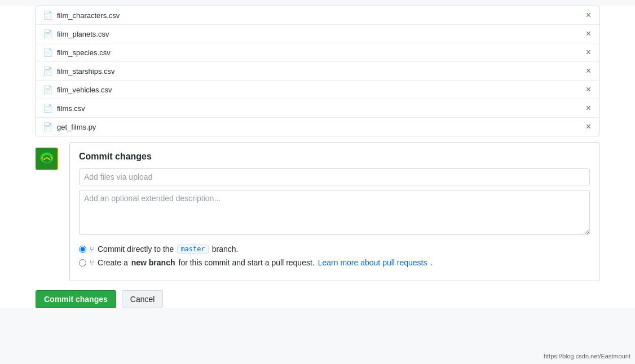 This screenshot has width=635, height=364. I want to click on file-item-left: 📄film_planets.csv, so click(76, 34).